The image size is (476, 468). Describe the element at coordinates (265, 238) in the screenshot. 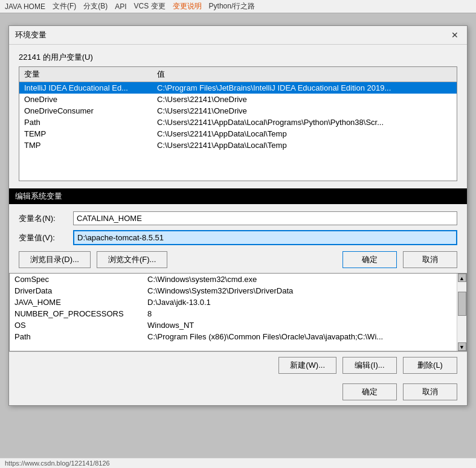

I see `value-input` at that location.